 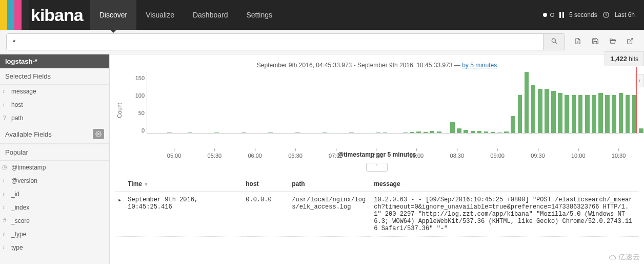 I want to click on watermark: 亿速云, so click(x=625, y=257).